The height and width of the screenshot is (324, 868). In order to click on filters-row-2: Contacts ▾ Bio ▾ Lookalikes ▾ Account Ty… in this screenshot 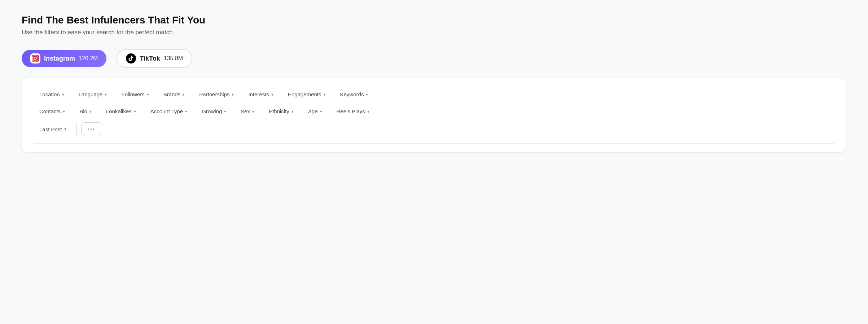, I will do `click(434, 111)`.